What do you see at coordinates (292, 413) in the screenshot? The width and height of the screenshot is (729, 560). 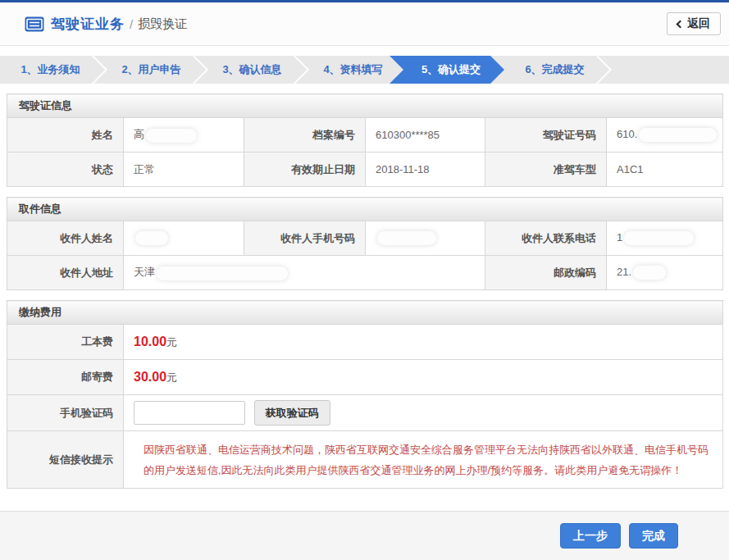 I see `get-sms-code-button: 获取验证码` at bounding box center [292, 413].